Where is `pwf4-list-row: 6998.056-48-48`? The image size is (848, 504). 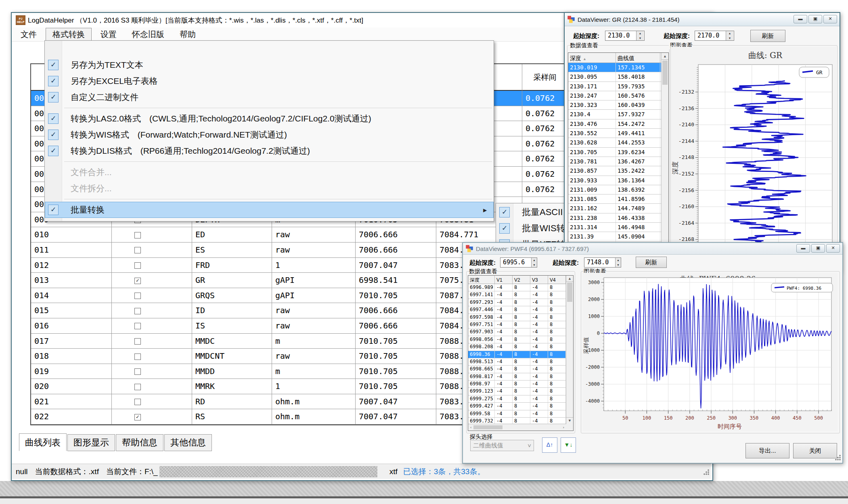
pwf4-list-row: 6998.056-48-48 is located at coordinates (521, 340).